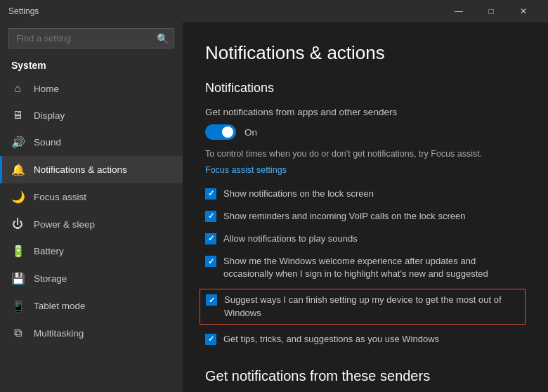 The height and width of the screenshot is (392, 548). Describe the element at coordinates (365, 339) in the screenshot. I see `checkbox-tips: Get tips, tricks, and suggestions as you…` at that location.